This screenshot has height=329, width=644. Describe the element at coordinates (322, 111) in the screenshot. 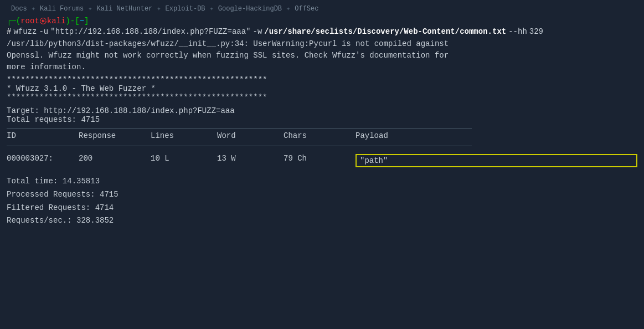

I see `target-line: Target: http://192.168.188.188/index.php…` at that location.